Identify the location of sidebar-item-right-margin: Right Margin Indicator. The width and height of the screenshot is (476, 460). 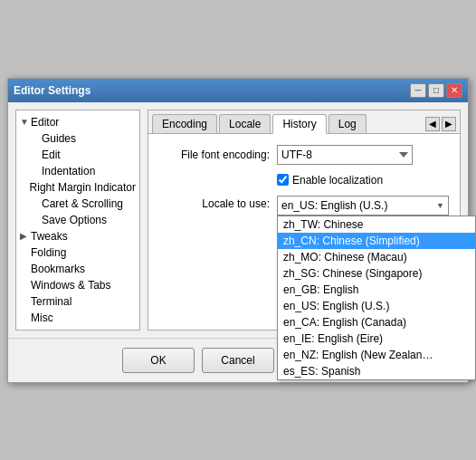
(78, 187).